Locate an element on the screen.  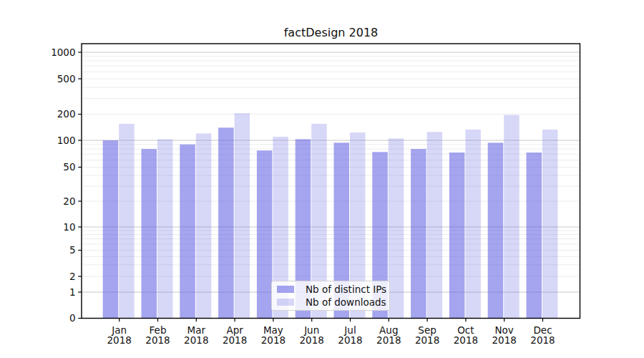
bar-downloads-Oct is located at coordinates (473, 224).